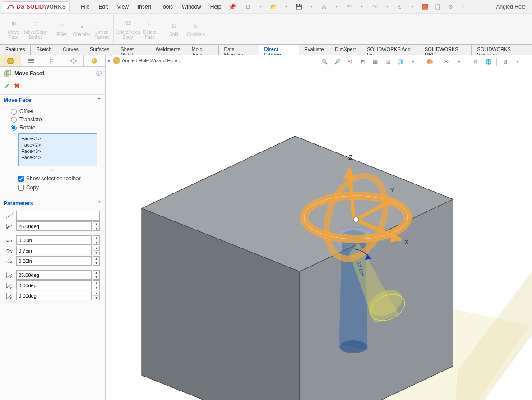 Image resolution: width=532 pixels, height=400 pixels. Describe the element at coordinates (99, 74) in the screenshot. I see `help-icon: ⓘ` at that location.